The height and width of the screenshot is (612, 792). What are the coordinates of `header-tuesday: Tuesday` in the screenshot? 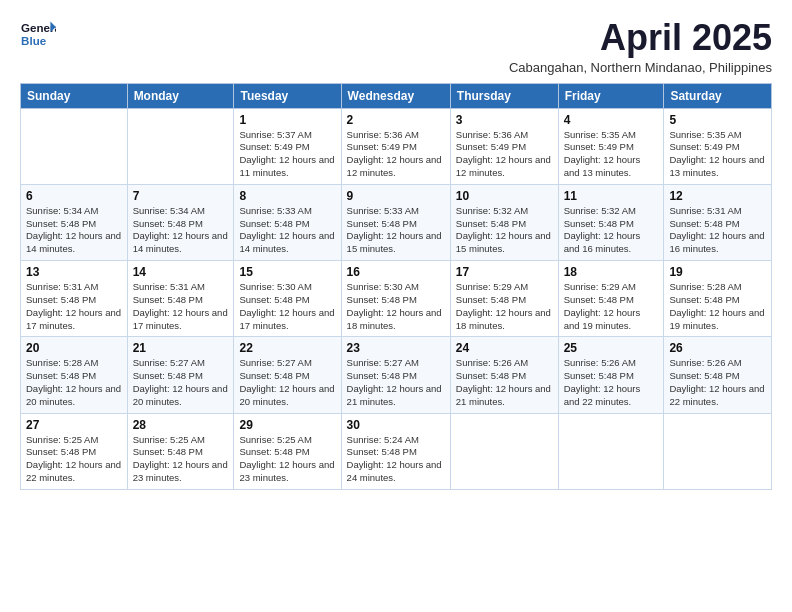 It's located at (288, 96).